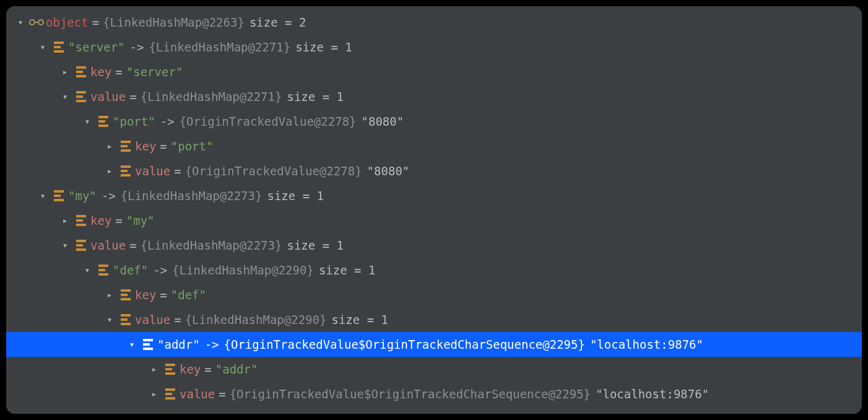 The width and height of the screenshot is (868, 420). Describe the element at coordinates (650, 394) in the screenshot. I see `value-sizeinfo: "localhost:9876"` at that location.